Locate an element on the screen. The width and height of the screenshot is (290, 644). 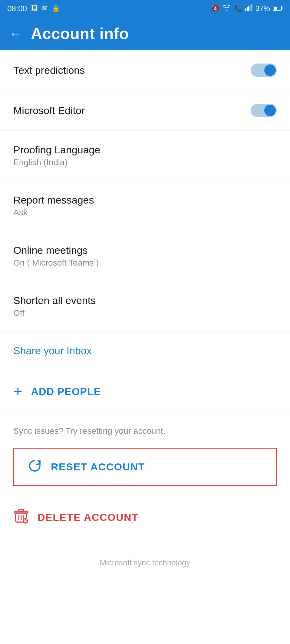
online-meetings-row: Online meetings On ( Microsoft Teams ) is located at coordinates (145, 256).